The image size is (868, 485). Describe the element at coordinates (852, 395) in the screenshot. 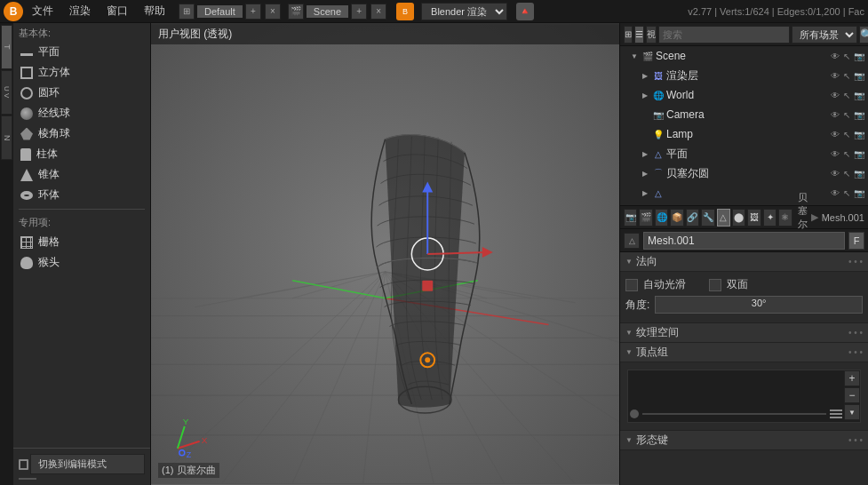

I see `vgroup-remove-btn: −` at that location.